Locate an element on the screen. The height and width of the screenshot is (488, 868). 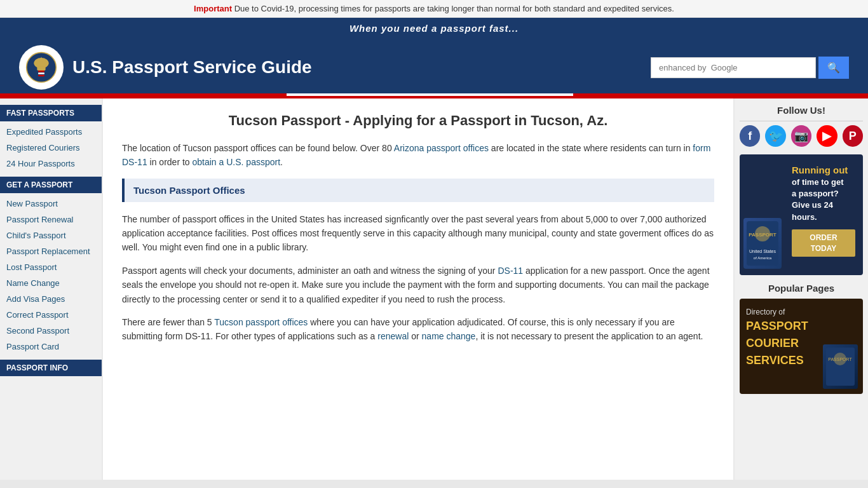
sidebar-section-title-get: GET A PASSPORT is located at coordinates (51, 185).